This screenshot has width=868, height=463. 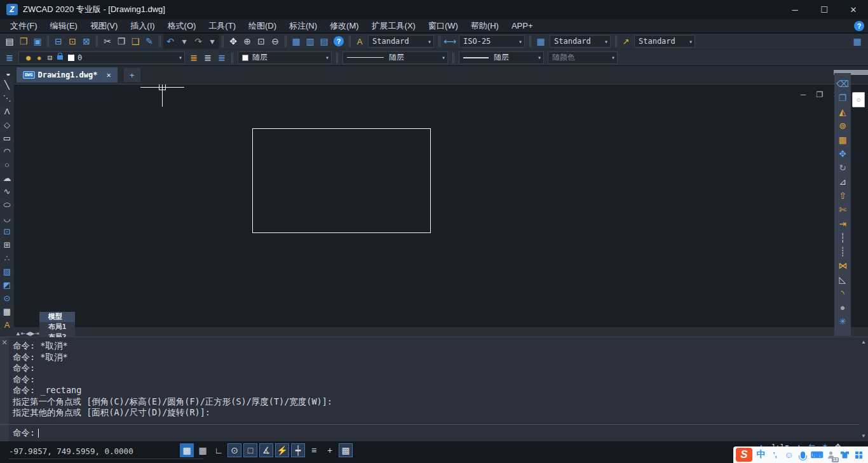 What do you see at coordinates (859, 26) in the screenshot?
I see `help-icon: ?` at bounding box center [859, 26].